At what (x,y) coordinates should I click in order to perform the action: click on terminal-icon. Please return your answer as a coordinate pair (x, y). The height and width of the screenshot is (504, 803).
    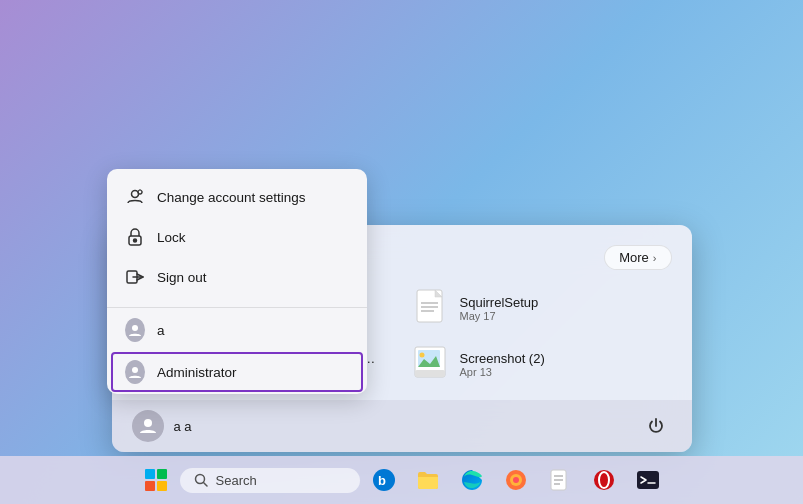
    Looking at the image, I should click on (648, 480).